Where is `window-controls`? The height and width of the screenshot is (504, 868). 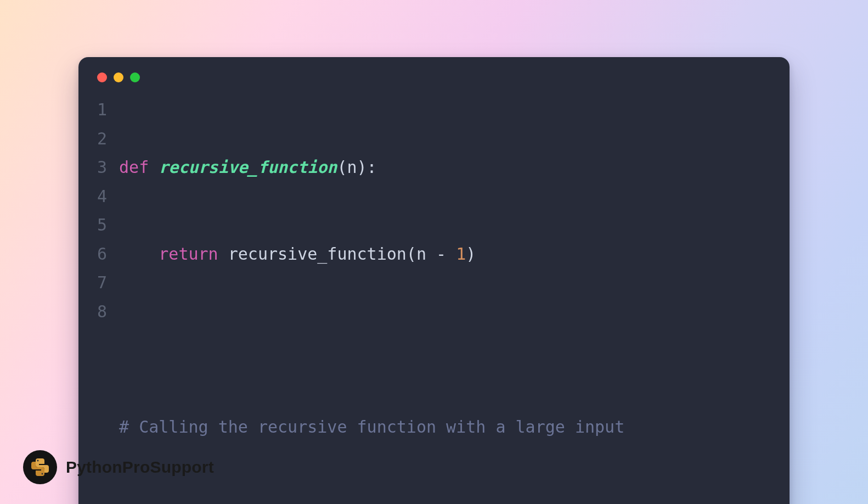
window-controls is located at coordinates (434, 77).